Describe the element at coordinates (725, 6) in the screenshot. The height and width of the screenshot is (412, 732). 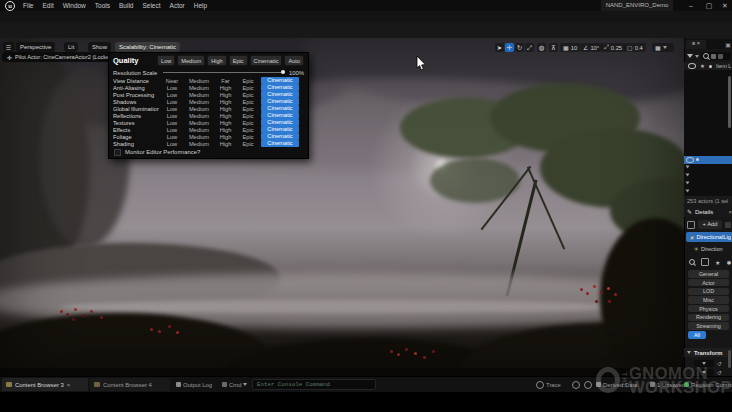
I see `close-button: ✕` at that location.